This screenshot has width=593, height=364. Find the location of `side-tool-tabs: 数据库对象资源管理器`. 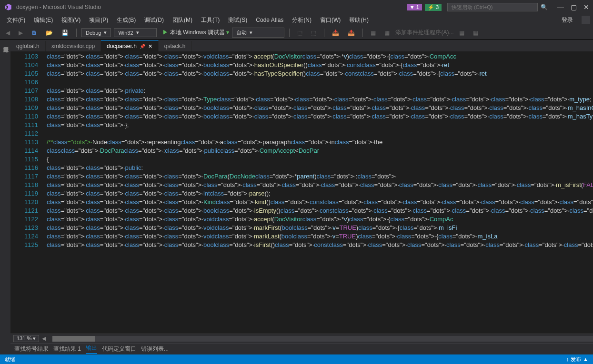

side-tool-tabs: 数据库对象资源管理器 is located at coordinates (5, 197).